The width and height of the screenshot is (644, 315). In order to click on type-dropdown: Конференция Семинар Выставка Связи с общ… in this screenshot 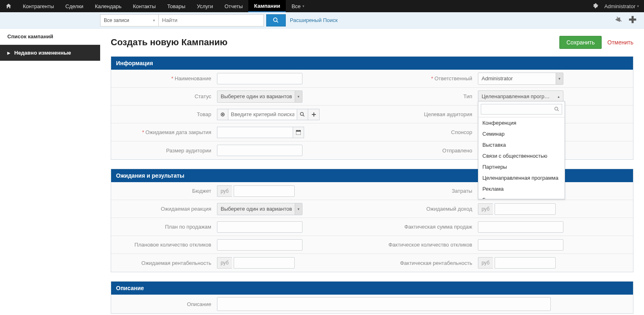, I will do `click(521, 150)`.